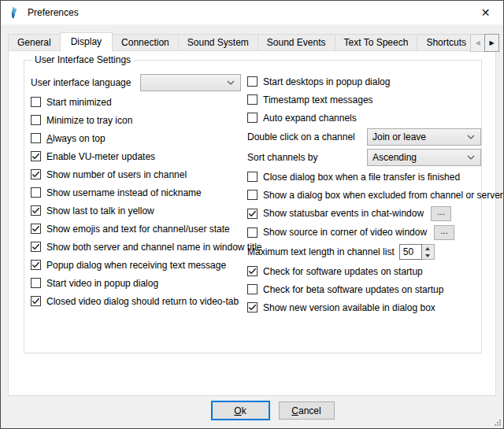  What do you see at coordinates (307, 137) in the screenshot?
I see `double-click-label: Double click on a channel` at bounding box center [307, 137].